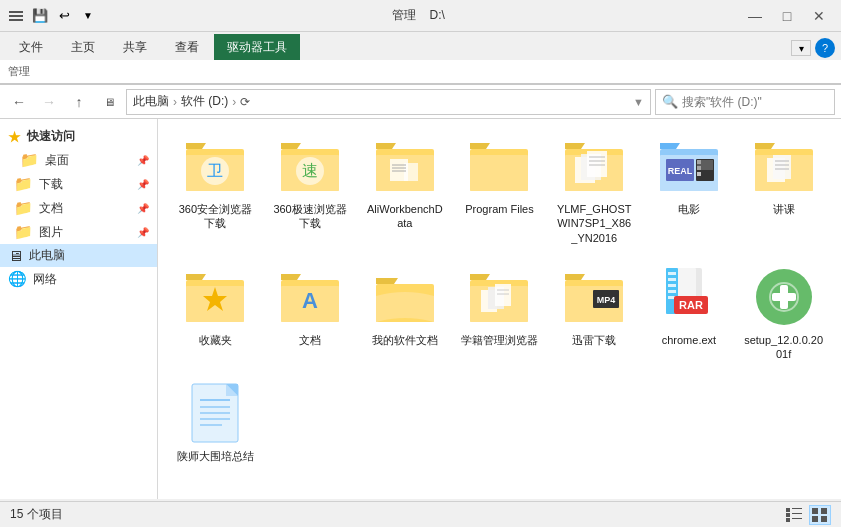 This screenshot has height=527, width=841. Describe the element at coordinates (594, 297) in the screenshot. I see `folder-icon-xunlei: MP4` at that location.